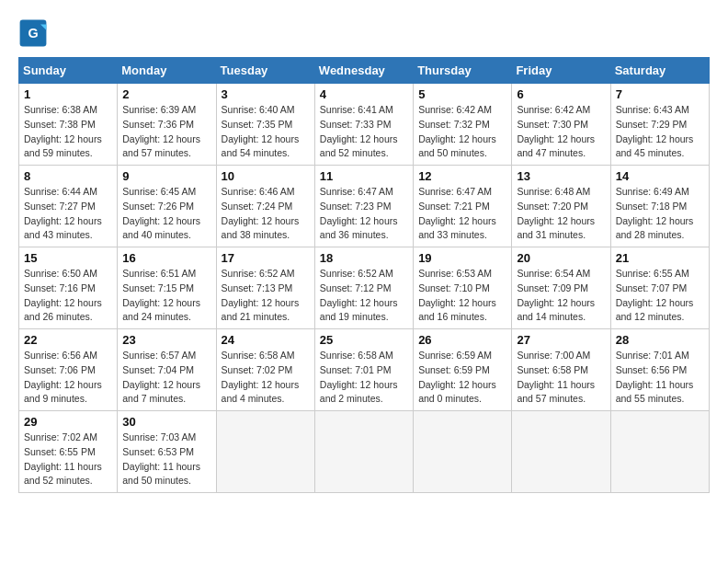 The image size is (728, 563). Describe the element at coordinates (660, 94) in the screenshot. I see `day-number: 7` at that location.